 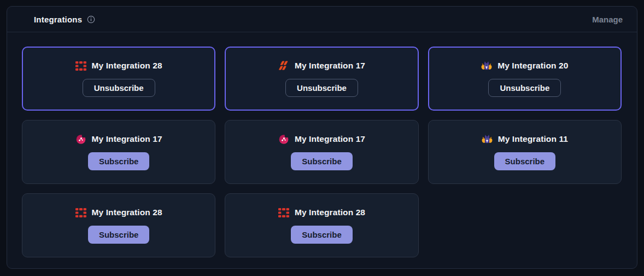 What do you see at coordinates (525, 152) in the screenshot?
I see `integration-card: My Integration 11 Subscribe` at bounding box center [525, 152].